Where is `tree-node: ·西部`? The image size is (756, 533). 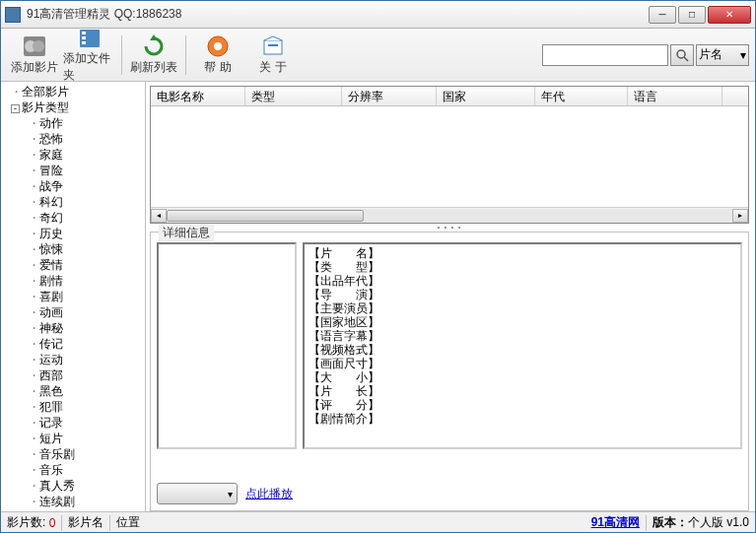 tree-node: ·西部 is located at coordinates (73, 375).